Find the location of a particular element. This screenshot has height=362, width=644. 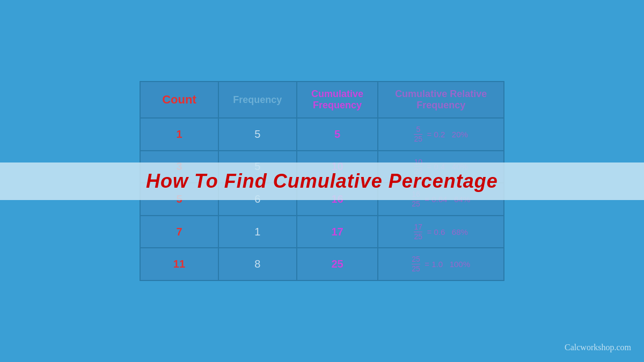

cell-freq-4: 8 is located at coordinates (258, 264).